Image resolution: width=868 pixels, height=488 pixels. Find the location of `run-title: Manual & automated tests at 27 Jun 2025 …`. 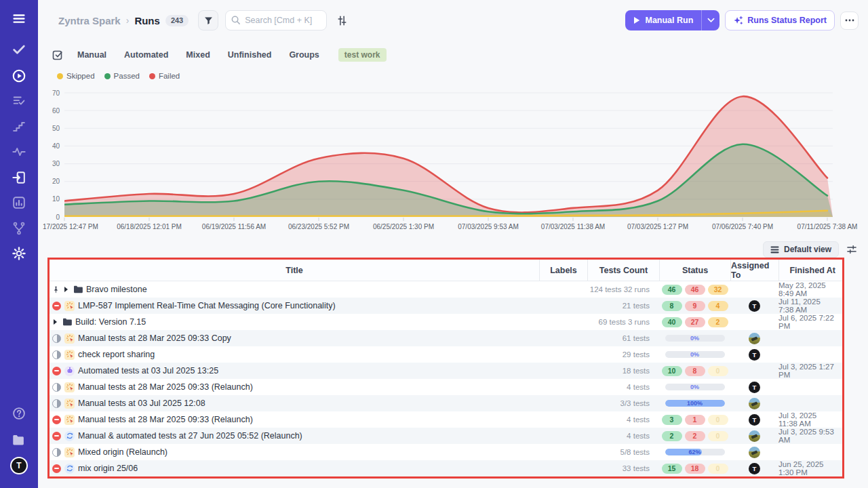

run-title: Manual & automated tests at 27 Jun 2025 … is located at coordinates (190, 436).